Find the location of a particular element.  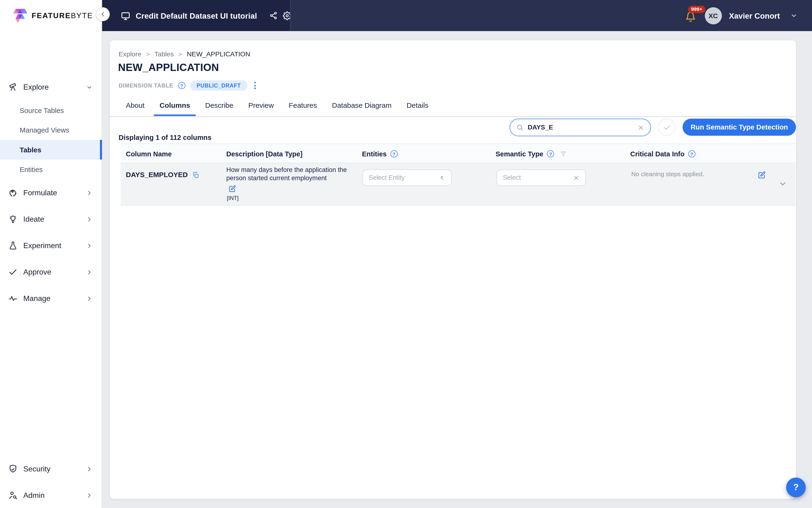

run-semantic-type-detection-button: Run Semantic Type Detection is located at coordinates (739, 127).